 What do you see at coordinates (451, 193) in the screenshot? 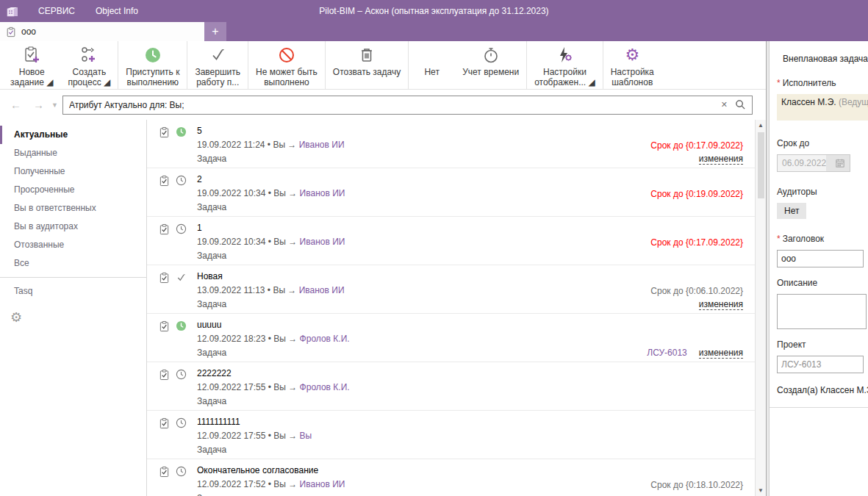
I see `task-row: 2 19.09.2022 10:34 • Вы → Иванов ИИ Зада…` at bounding box center [451, 193].